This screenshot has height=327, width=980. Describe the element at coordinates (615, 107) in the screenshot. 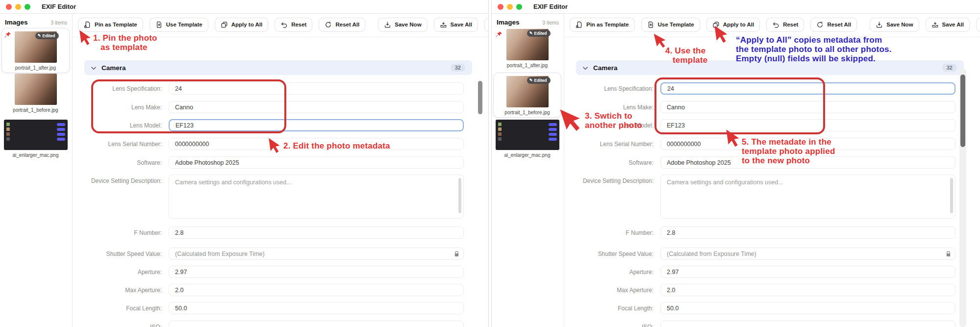

I see `field-label: Lens Make:` at that location.